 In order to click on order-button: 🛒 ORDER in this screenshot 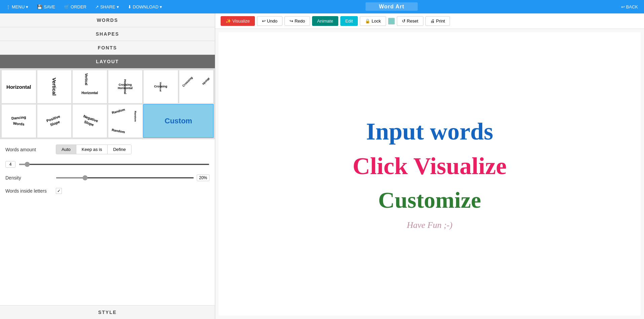, I will do `click(75, 7)`.